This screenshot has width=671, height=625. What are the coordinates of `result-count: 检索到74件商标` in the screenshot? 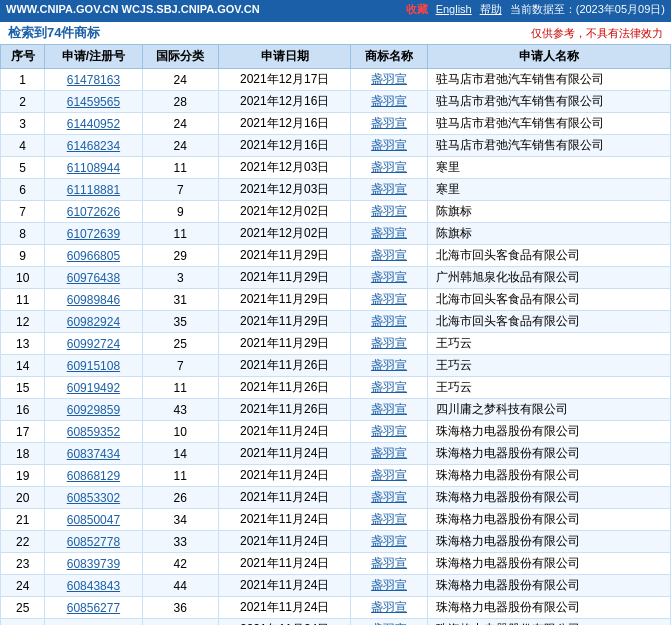 It's located at (54, 33).